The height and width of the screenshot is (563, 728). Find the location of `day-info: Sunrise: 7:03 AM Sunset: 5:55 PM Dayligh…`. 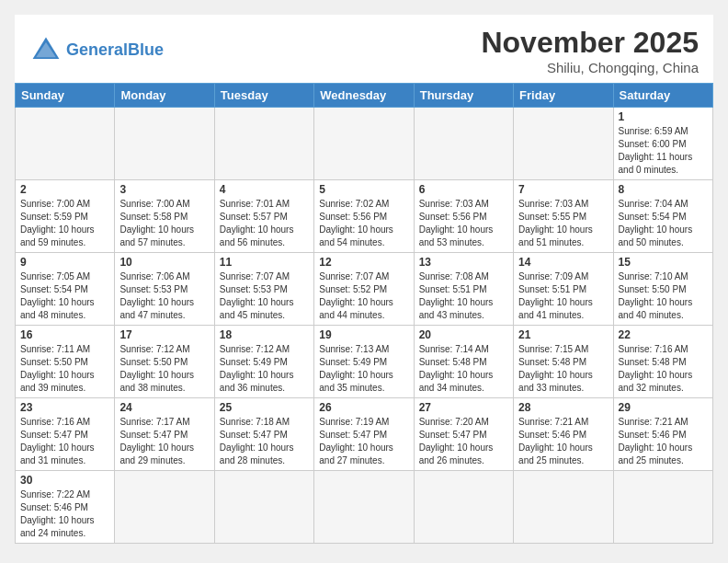

day-info: Sunrise: 7:03 AM Sunset: 5:55 PM Dayligh… is located at coordinates (563, 224).